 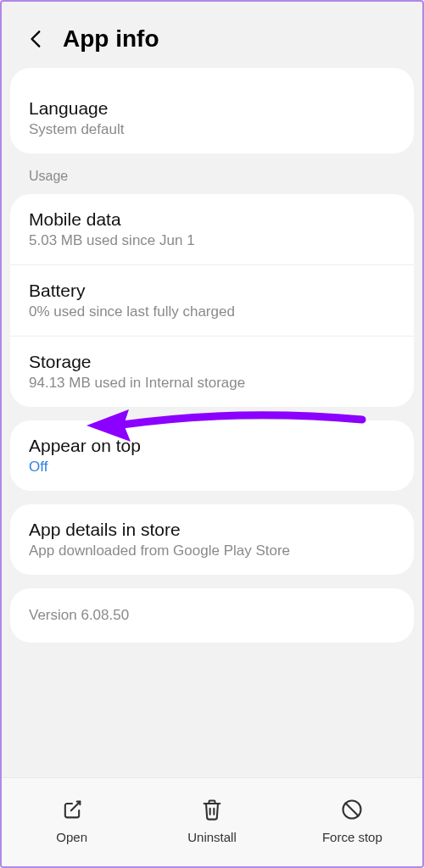 What do you see at coordinates (212, 467) in the screenshot?
I see `row-status: Off` at bounding box center [212, 467].